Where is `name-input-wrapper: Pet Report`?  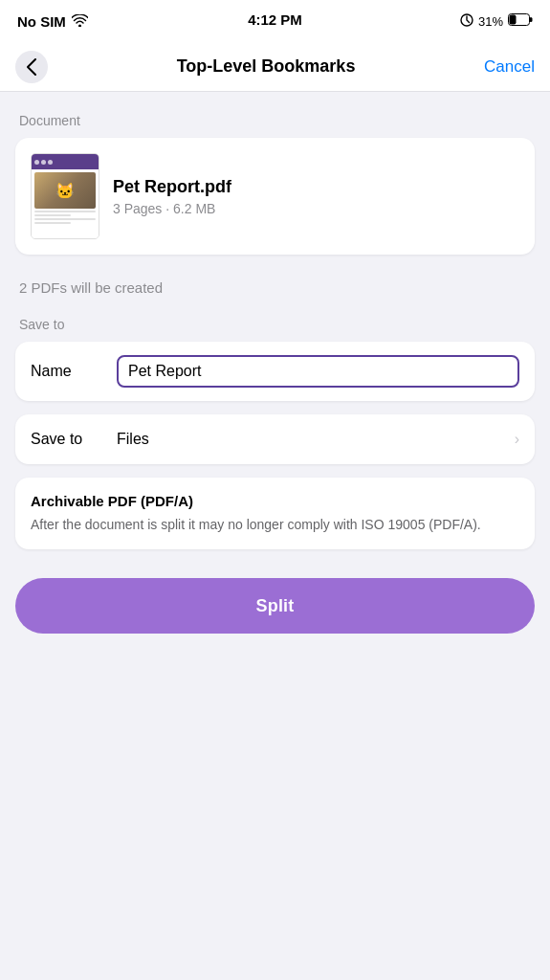
name-input-wrapper: Pet Report is located at coordinates (318, 371).